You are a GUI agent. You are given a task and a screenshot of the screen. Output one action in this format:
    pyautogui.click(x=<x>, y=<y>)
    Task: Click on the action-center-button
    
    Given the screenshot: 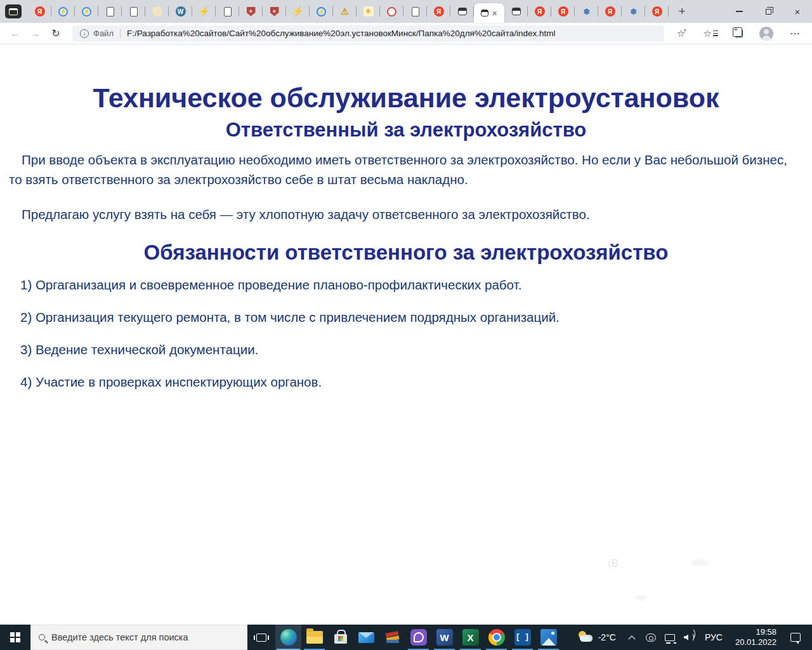 What is the action you would take?
    pyautogui.click(x=796, y=637)
    